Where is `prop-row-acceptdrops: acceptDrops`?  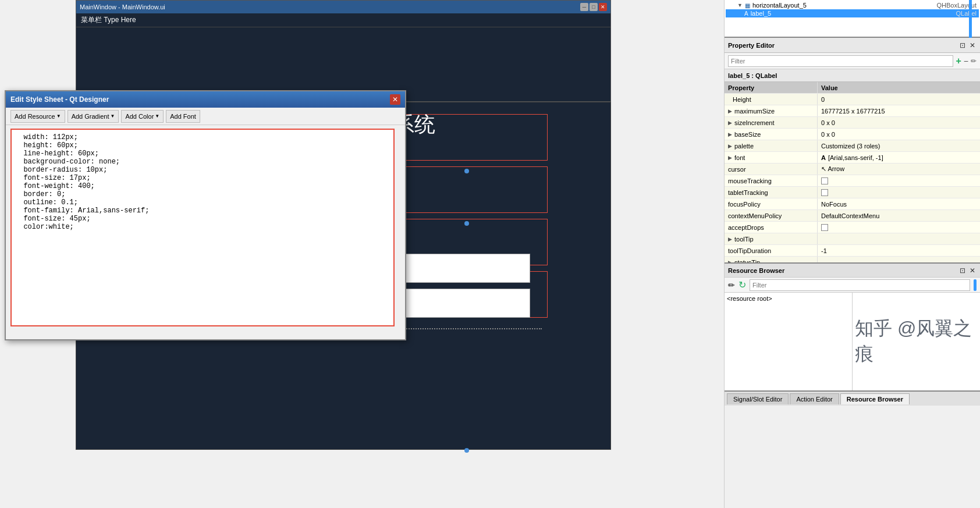
prop-row-acceptdrops: acceptDrops is located at coordinates (852, 228).